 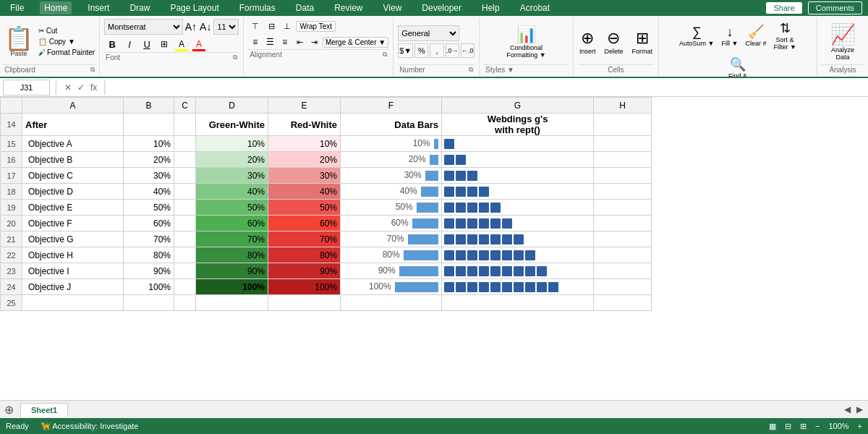 I want to click on currency-button: $▼, so click(x=405, y=51).